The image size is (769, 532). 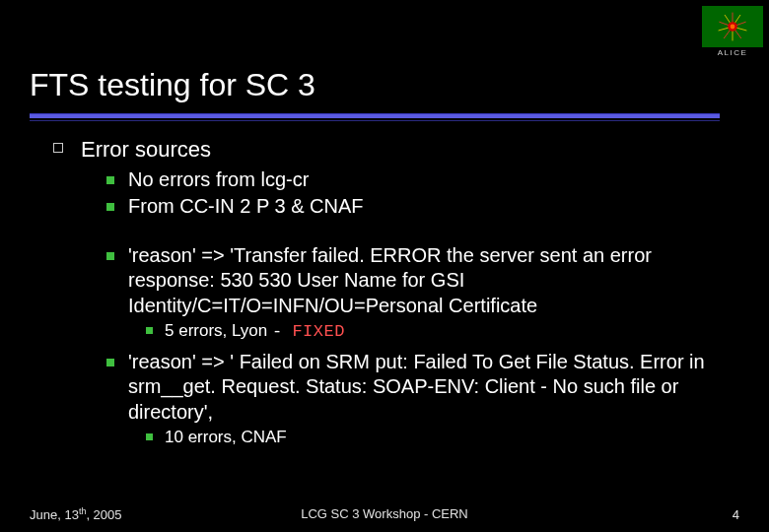 What do you see at coordinates (418, 207) in the screenshot?
I see `bullet-lvl2: From CC-IN 2 P 3 & CNAF` at bounding box center [418, 207].